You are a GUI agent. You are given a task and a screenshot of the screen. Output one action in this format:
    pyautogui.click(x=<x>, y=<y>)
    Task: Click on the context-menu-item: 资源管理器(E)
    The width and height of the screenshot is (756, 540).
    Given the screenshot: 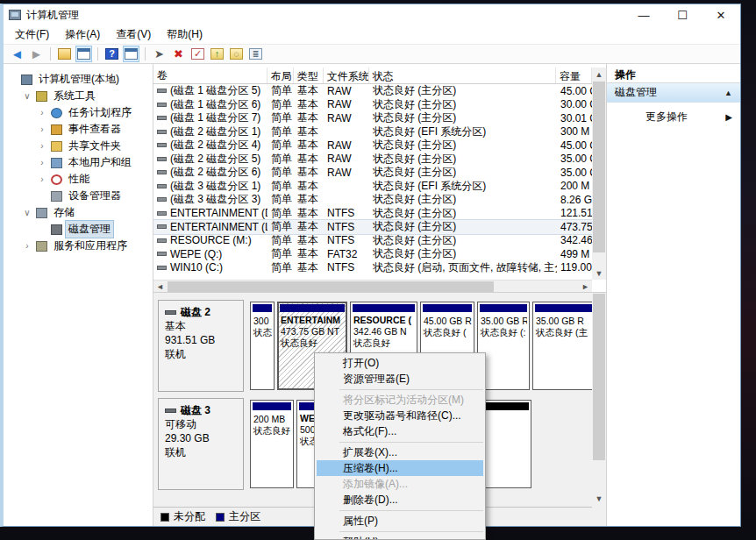 What is the action you would take?
    pyautogui.click(x=400, y=379)
    